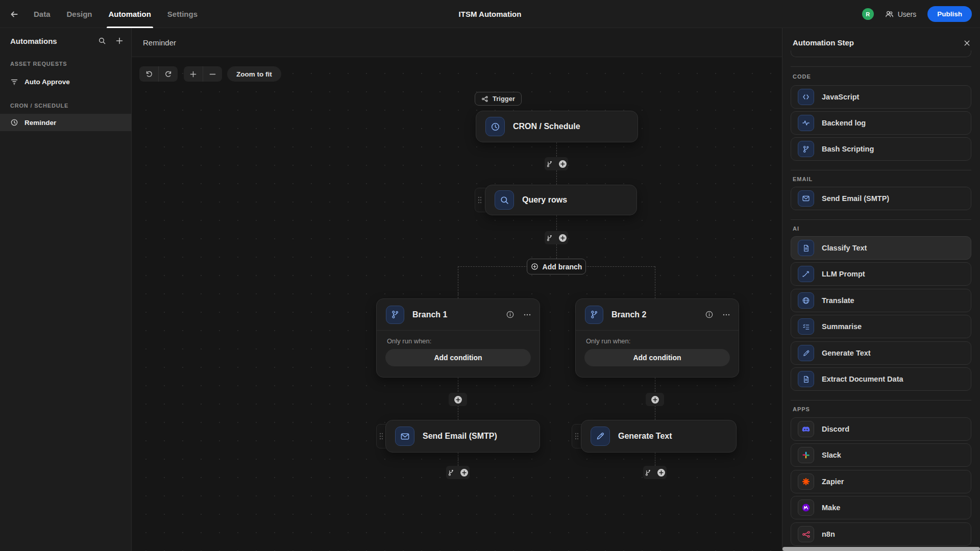 The image size is (980, 551). Describe the element at coordinates (917, 14) in the screenshot. I see `topbar-right: R Users Publish` at that location.